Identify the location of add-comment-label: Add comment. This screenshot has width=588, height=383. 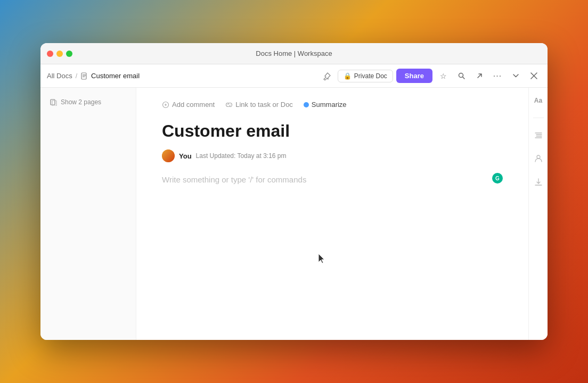
(193, 104).